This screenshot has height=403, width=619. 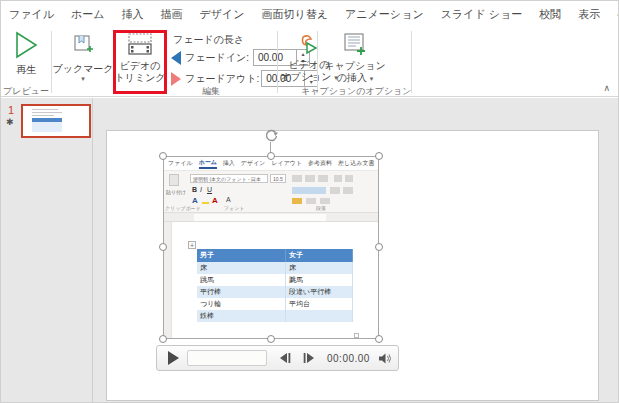 I want to click on volume-icon, so click(x=385, y=358).